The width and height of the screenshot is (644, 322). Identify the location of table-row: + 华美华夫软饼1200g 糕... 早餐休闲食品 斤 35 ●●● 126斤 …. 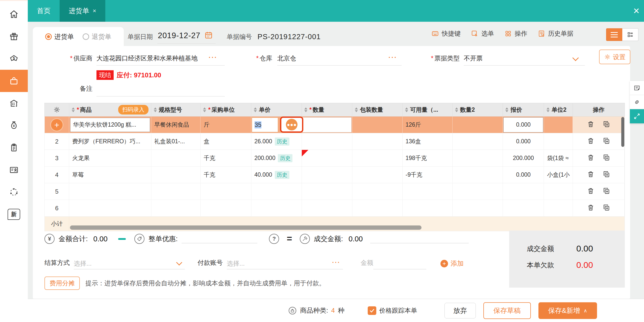
(335, 125).